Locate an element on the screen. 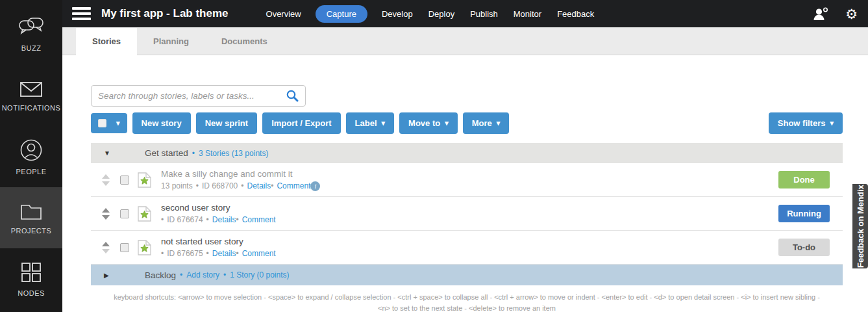 The height and width of the screenshot is (312, 868). nav-item-monitor: Monitor is located at coordinates (527, 14).